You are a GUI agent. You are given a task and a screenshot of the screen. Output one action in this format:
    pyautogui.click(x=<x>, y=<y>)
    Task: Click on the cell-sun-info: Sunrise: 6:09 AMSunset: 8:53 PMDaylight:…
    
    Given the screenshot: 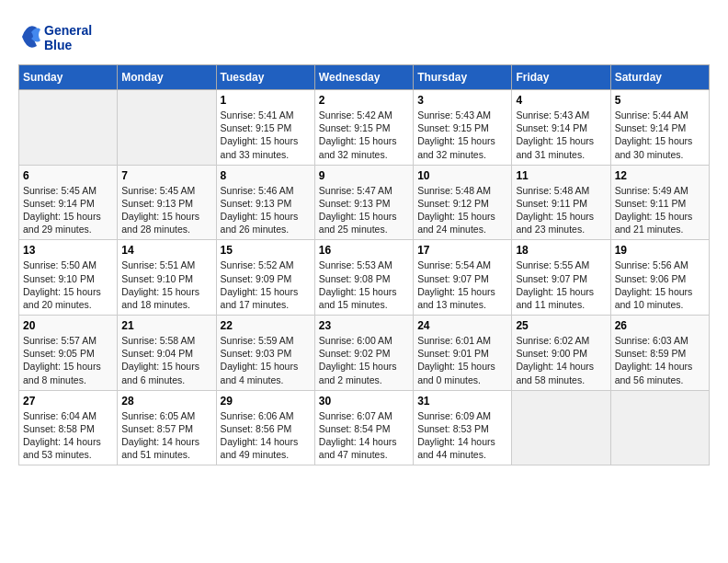 What is the action you would take?
    pyautogui.click(x=462, y=436)
    